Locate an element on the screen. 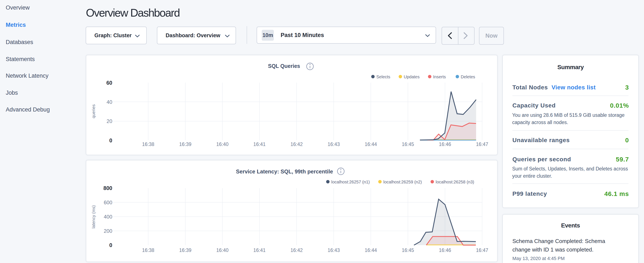 The height and width of the screenshot is (263, 644). svg-text: 400 is located at coordinates (108, 217).